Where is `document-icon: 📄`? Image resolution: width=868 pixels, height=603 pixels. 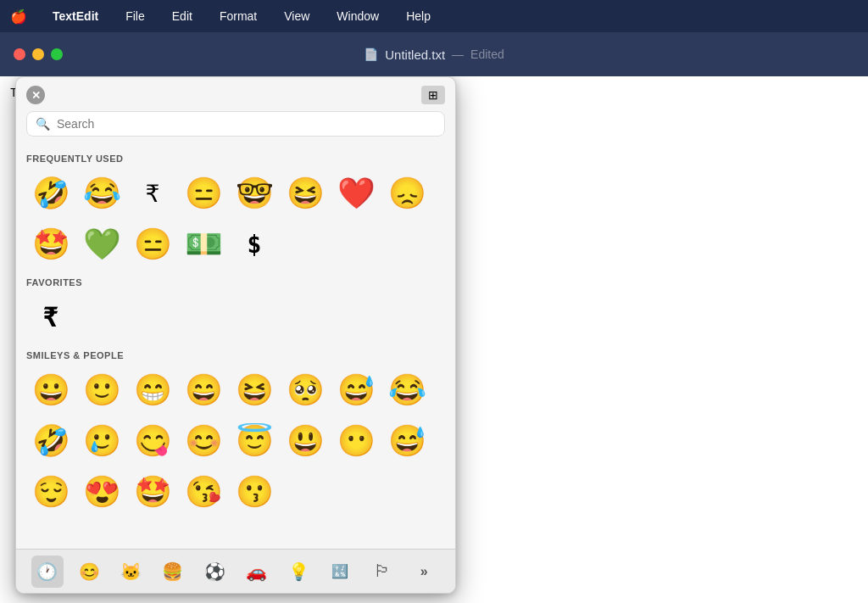
document-icon: 📄 is located at coordinates (371, 54).